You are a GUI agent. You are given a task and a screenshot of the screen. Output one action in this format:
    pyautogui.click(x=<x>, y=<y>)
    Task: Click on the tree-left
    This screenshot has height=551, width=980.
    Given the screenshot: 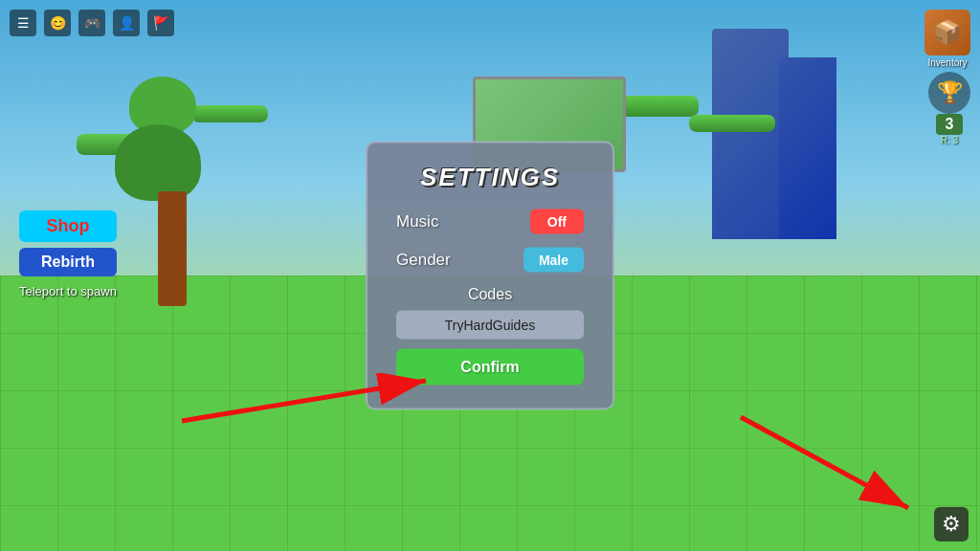 What is the action you would take?
    pyautogui.click(x=172, y=191)
    